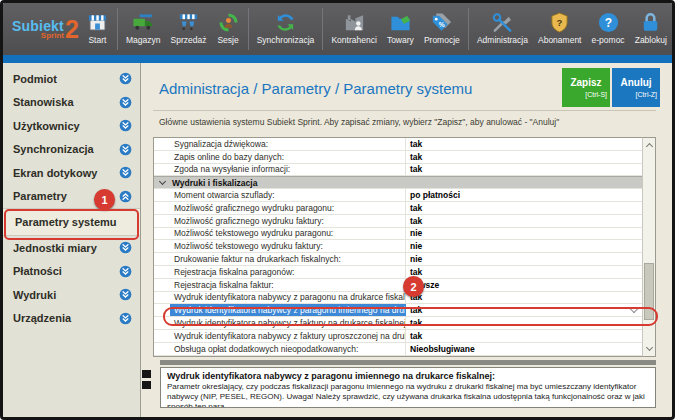  I want to click on toolbar-item-label: Magazyn, so click(144, 40).